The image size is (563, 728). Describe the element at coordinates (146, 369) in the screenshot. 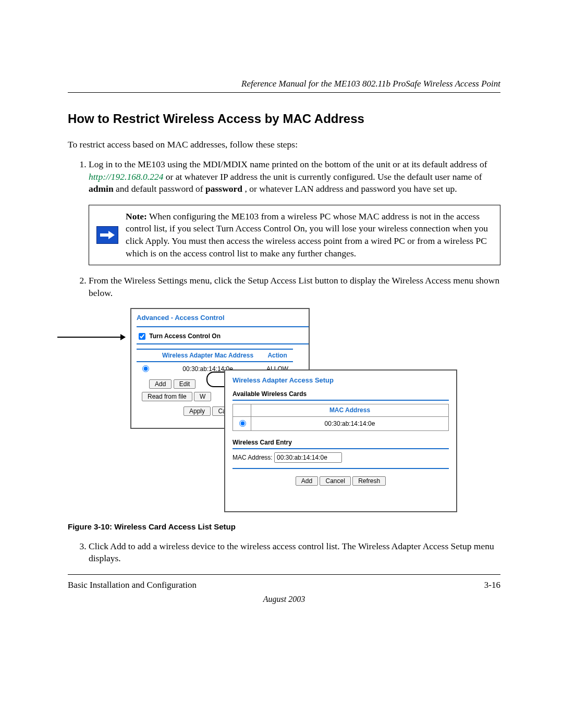

I see `row-select-radio` at that location.